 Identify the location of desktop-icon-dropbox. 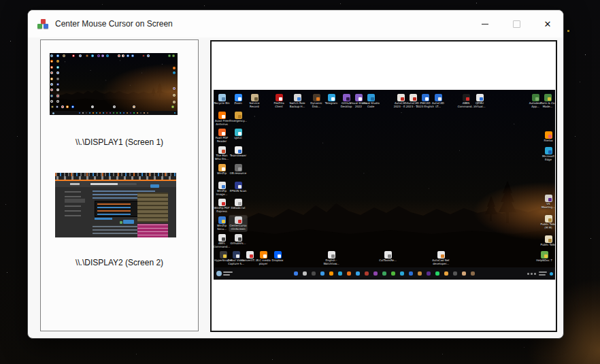
(73, 107).